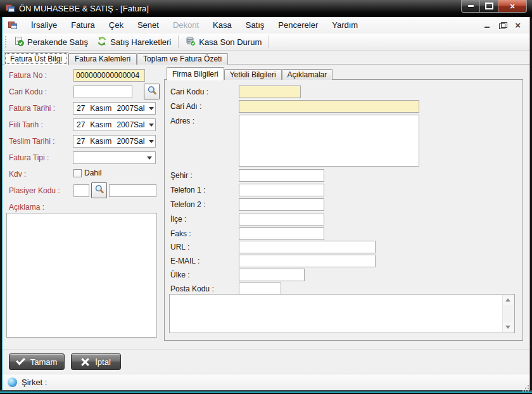 The height and width of the screenshot is (394, 532). I want to click on company-email-input, so click(307, 261).